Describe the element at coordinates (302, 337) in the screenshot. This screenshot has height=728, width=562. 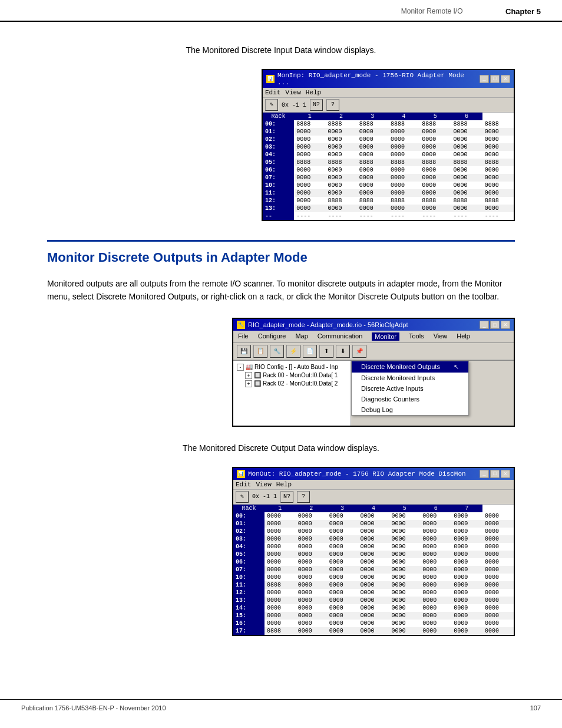
I see `monitor-menu-map: Map` at that location.